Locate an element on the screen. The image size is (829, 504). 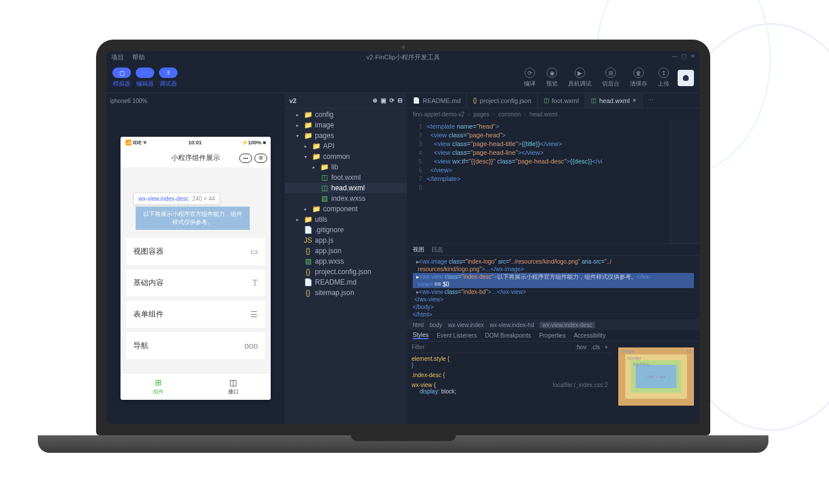
editor-tab: {}project.config.json is located at coordinates (502, 100).